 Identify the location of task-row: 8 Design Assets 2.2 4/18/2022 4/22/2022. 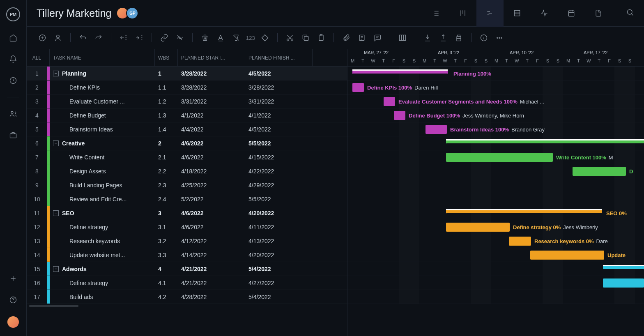
(187, 171).